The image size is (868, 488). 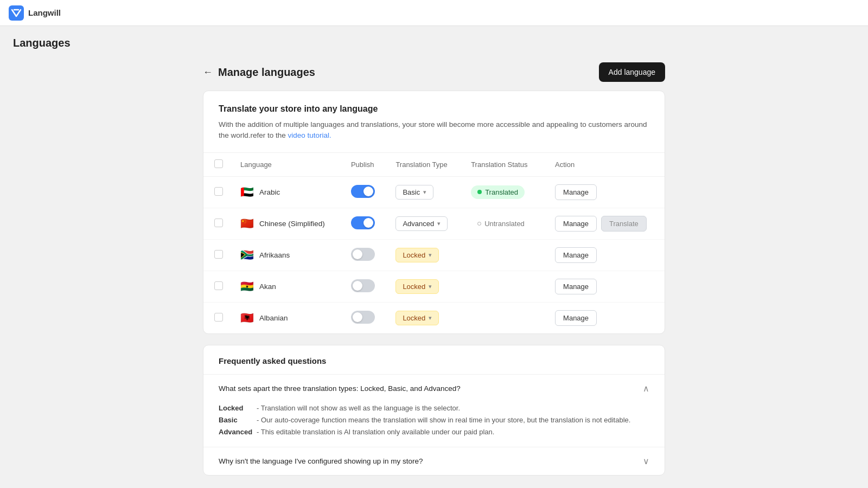 I want to click on lang-cell: 🇨🇳Chinese (Simplified), so click(x=287, y=223).